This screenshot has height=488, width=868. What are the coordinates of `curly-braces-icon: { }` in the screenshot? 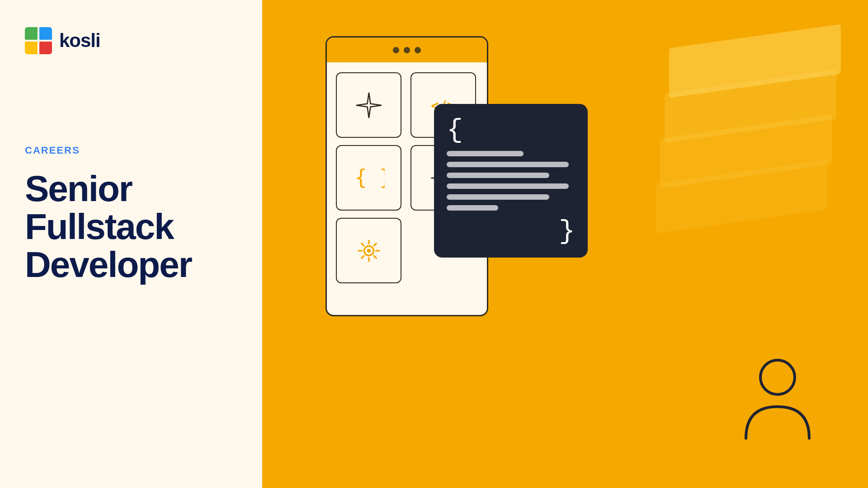 It's located at (369, 178).